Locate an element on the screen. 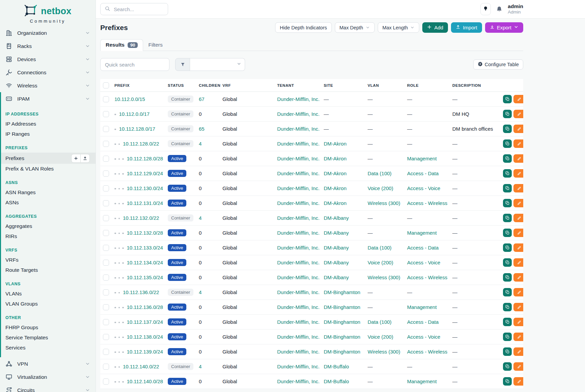 The height and width of the screenshot is (392, 585). prefix-link: 10.112.136.0/22 is located at coordinates (141, 292).